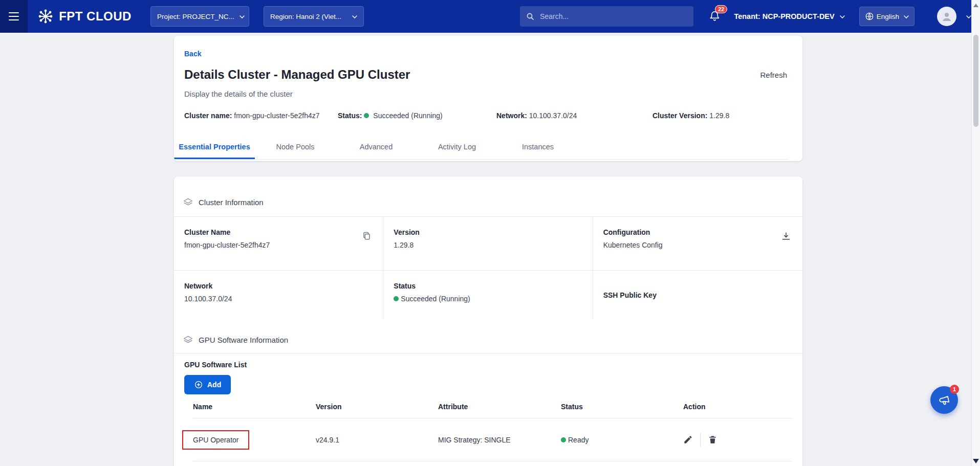  Describe the element at coordinates (976, 5) in the screenshot. I see `scrollbar-up-arrow` at that location.